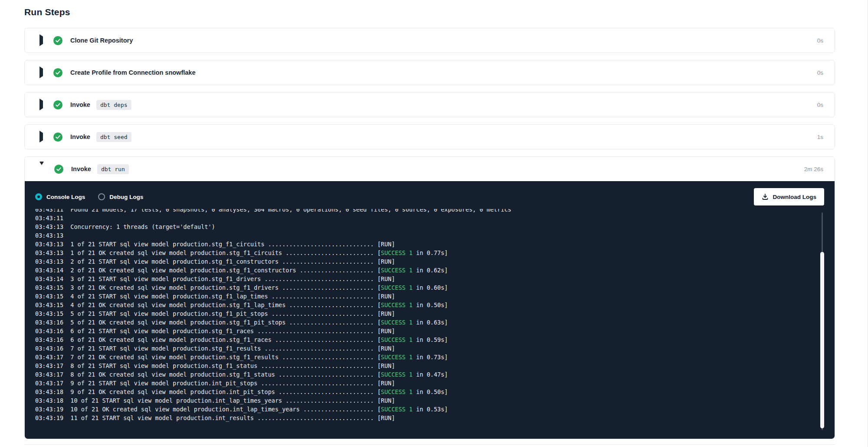 This screenshot has height=447, width=868. What do you see at coordinates (814, 169) in the screenshot?
I see `step-duration: 2m 26s` at bounding box center [814, 169].